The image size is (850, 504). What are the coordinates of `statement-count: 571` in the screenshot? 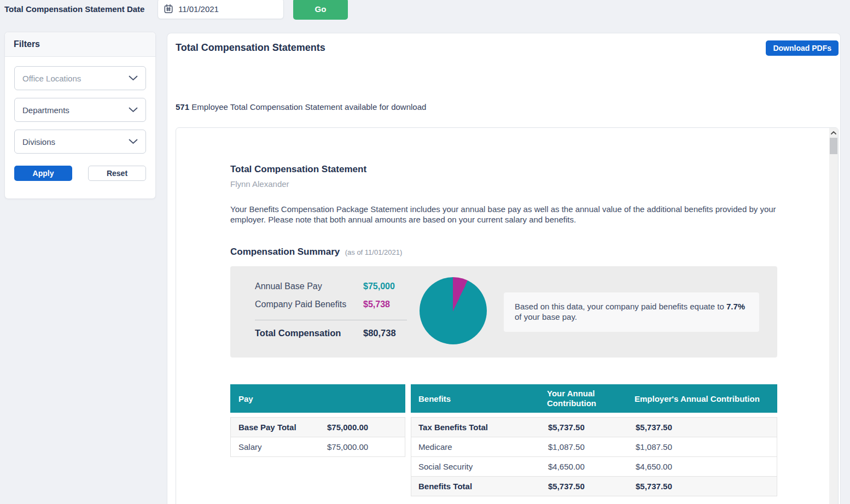 It's located at (183, 107).